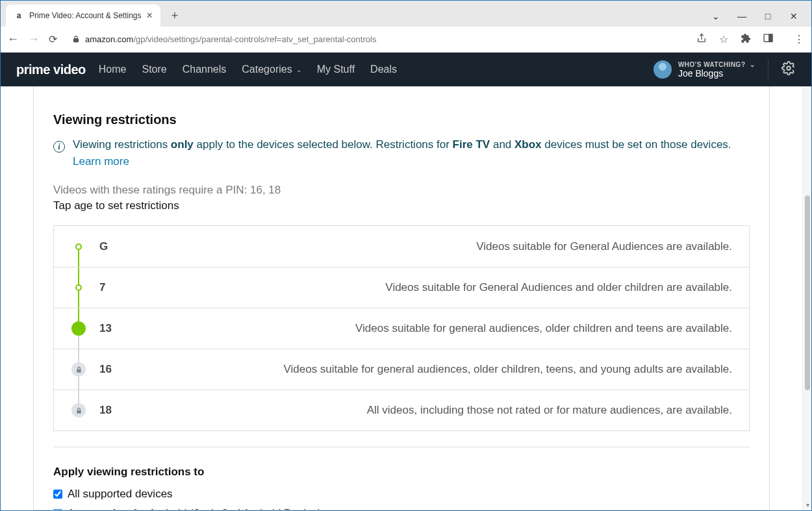 The height and width of the screenshot is (511, 812). I want to click on url-domain: amazon.com, so click(109, 39).